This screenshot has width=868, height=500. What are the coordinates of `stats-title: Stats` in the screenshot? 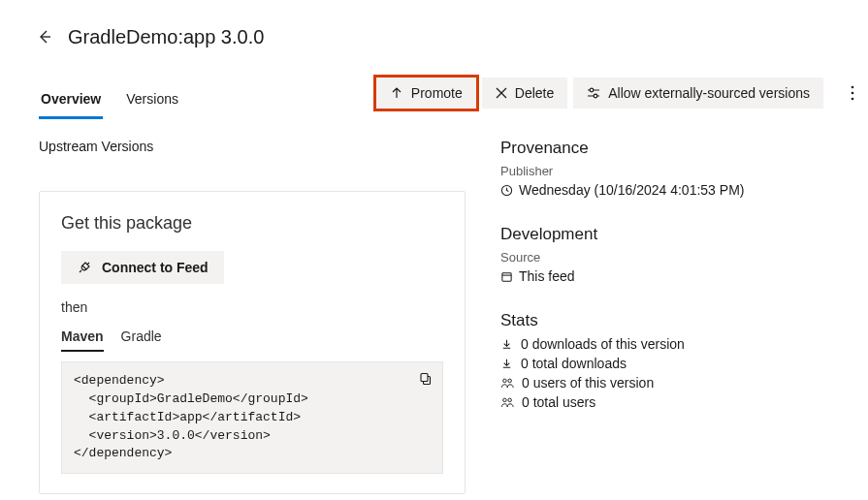 It's located at (685, 321).